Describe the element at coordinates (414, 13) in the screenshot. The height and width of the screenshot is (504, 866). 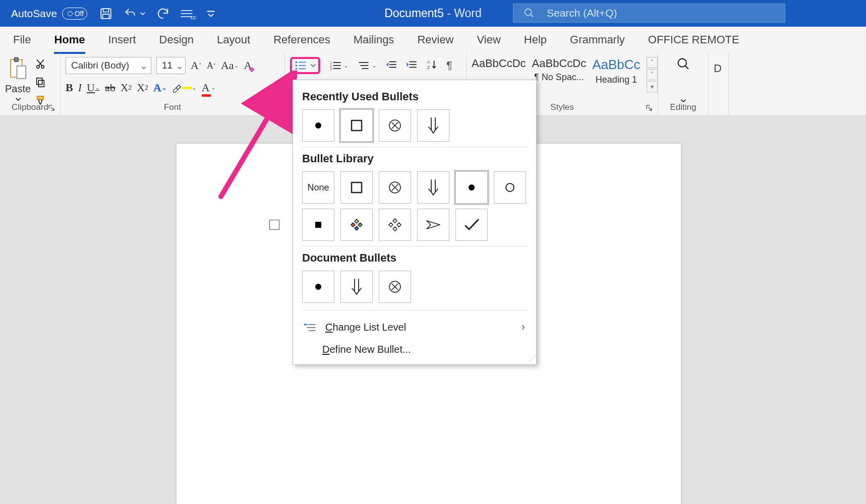
I see `doc-name: Document5` at that location.